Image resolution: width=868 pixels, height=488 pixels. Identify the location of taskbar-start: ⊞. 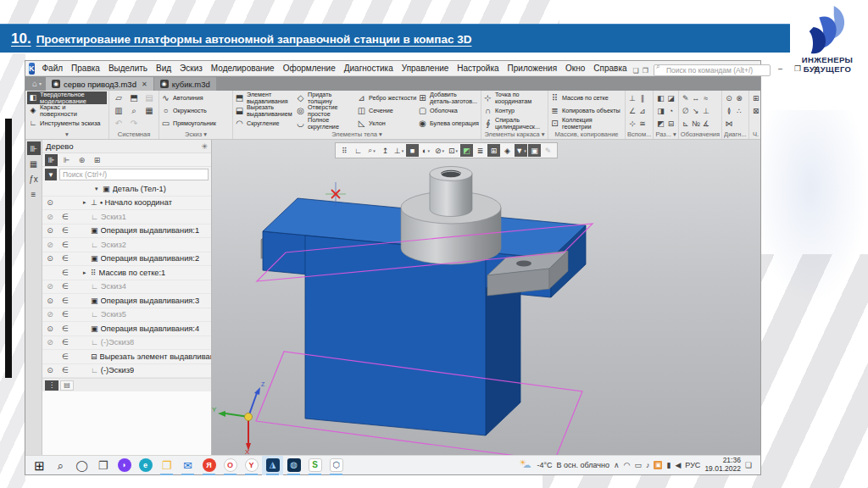
(39, 466).